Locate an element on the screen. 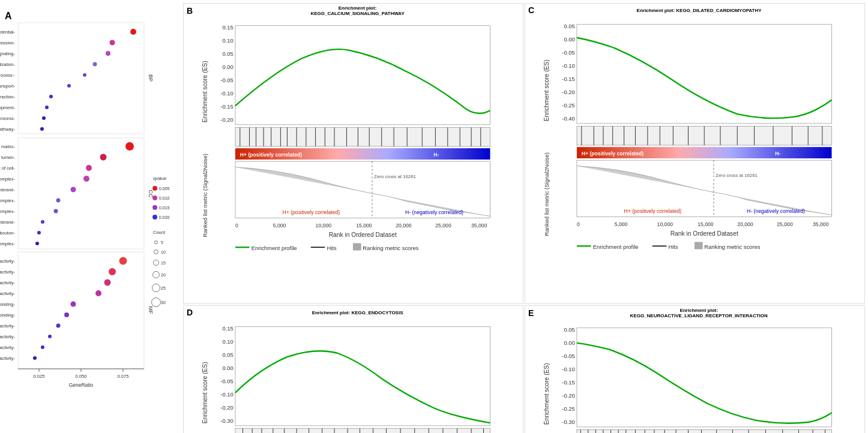 The image size is (868, 433). svg-text: H- (negatively correlated) is located at coordinates (435, 212).